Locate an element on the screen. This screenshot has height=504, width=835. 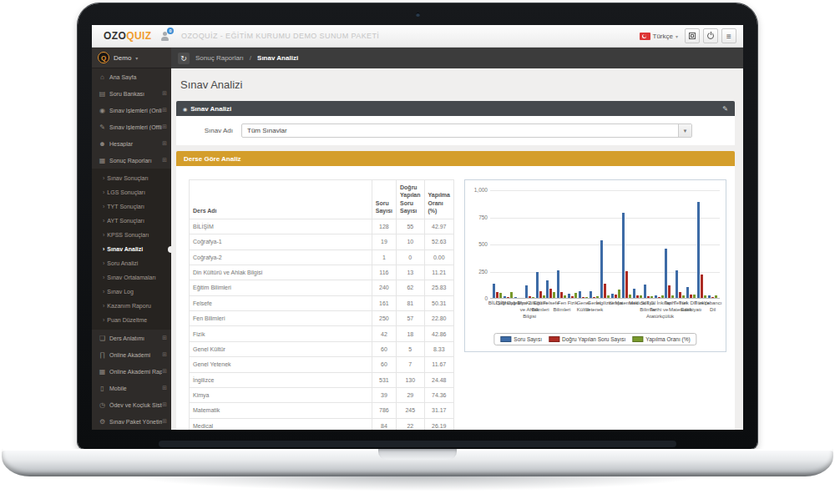
submenu-item-label: Kazanım Raporu is located at coordinates (129, 305).